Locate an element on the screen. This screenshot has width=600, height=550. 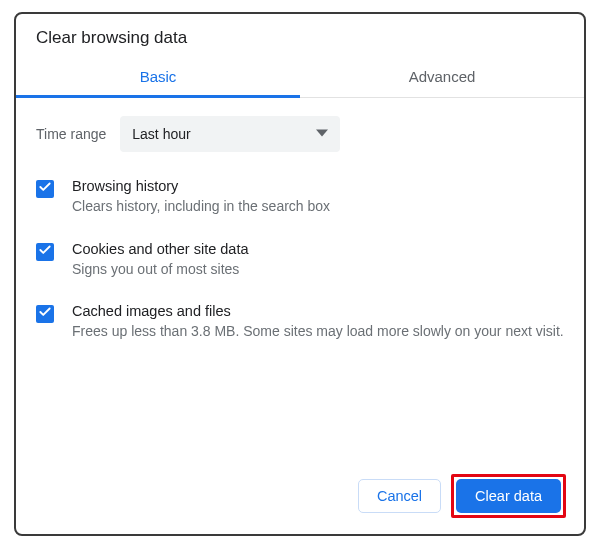
time-range-row: Time range Last hour is located at coordinates (300, 134).